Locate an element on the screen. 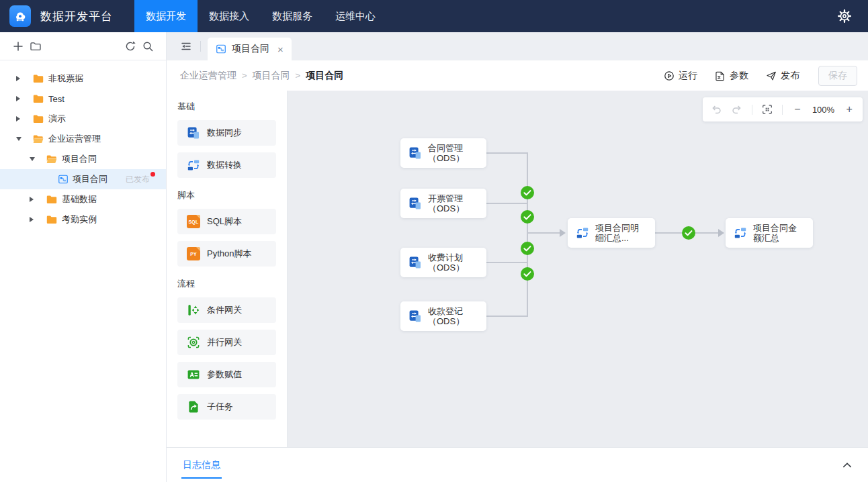 The height and width of the screenshot is (482, 868). redo-icon is located at coordinates (737, 109).